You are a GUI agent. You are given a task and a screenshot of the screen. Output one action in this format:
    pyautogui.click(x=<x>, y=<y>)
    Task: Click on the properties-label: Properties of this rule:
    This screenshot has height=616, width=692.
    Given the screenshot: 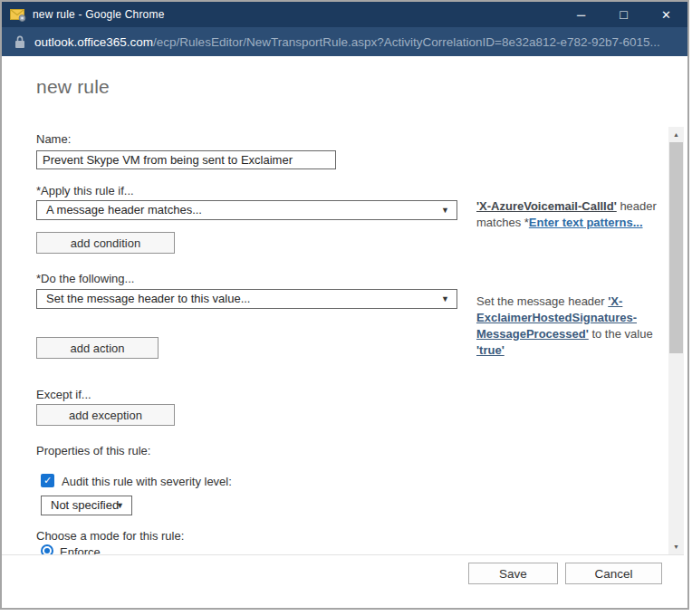 What is the action you would take?
    pyautogui.click(x=93, y=451)
    